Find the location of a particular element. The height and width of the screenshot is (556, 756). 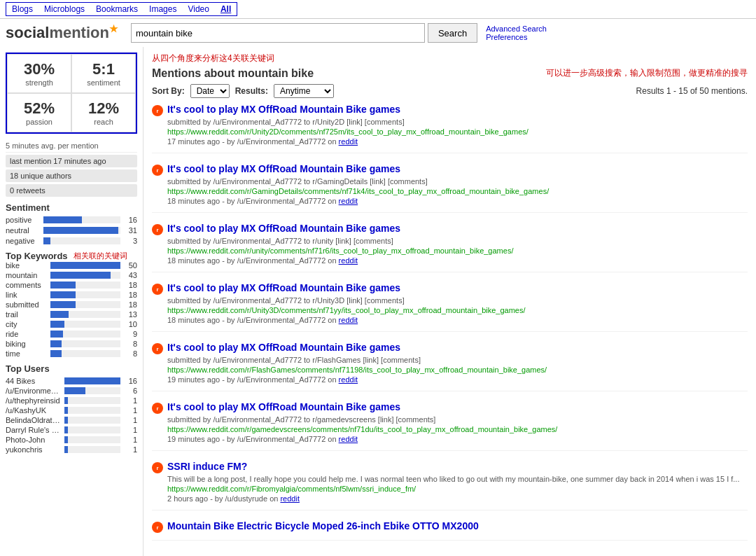

nav-bookmarks: Bookmarks is located at coordinates (117, 9).